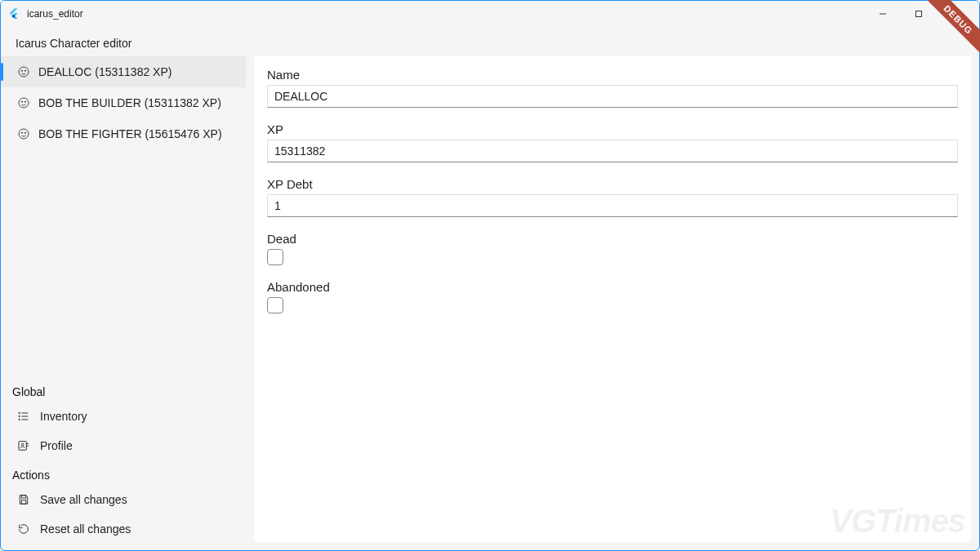 The height and width of the screenshot is (551, 980). What do you see at coordinates (85, 529) in the screenshot?
I see `reset-label: Reset all changes` at bounding box center [85, 529].